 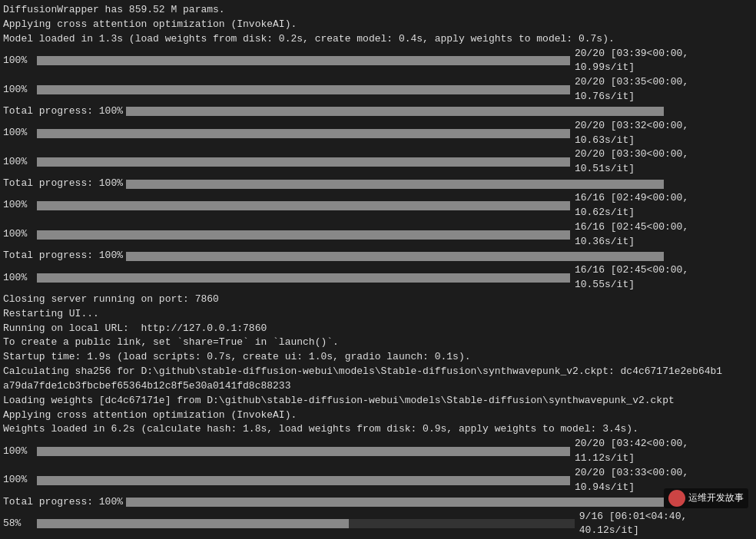 What do you see at coordinates (378, 387) in the screenshot?
I see `terminal-line: a79da7fde1cb3fbcbef65364b12c8f5e30a0141f…` at bounding box center [378, 387].